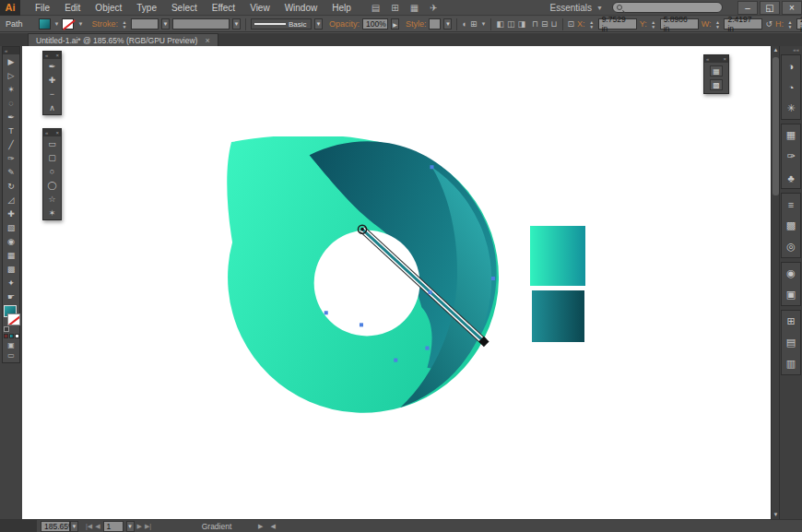 This screenshot has width=802, height=532. Describe the element at coordinates (511, 24) in the screenshot. I see `align-center-icon: ◫` at that location.